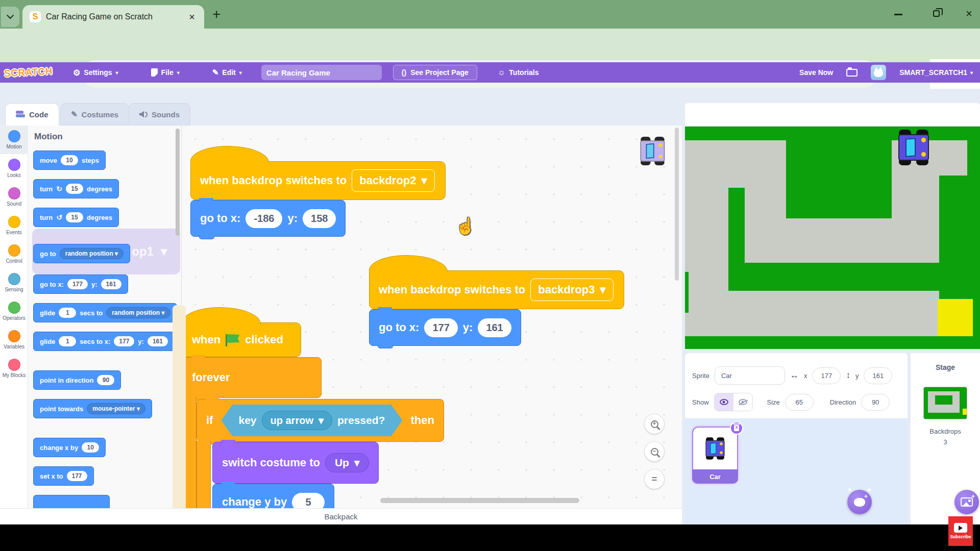 The width and height of the screenshot is (980, 551). Describe the element at coordinates (936, 72) in the screenshot. I see `account-menu: SMART_SCRATCH1 ▾` at that location.